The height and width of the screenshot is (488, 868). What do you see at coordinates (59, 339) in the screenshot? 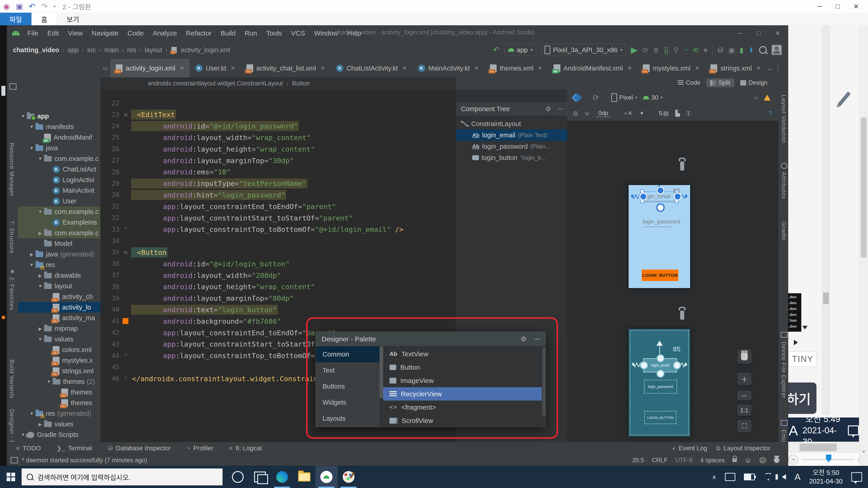
I see `tree-item-values: ▼values` at bounding box center [59, 339].